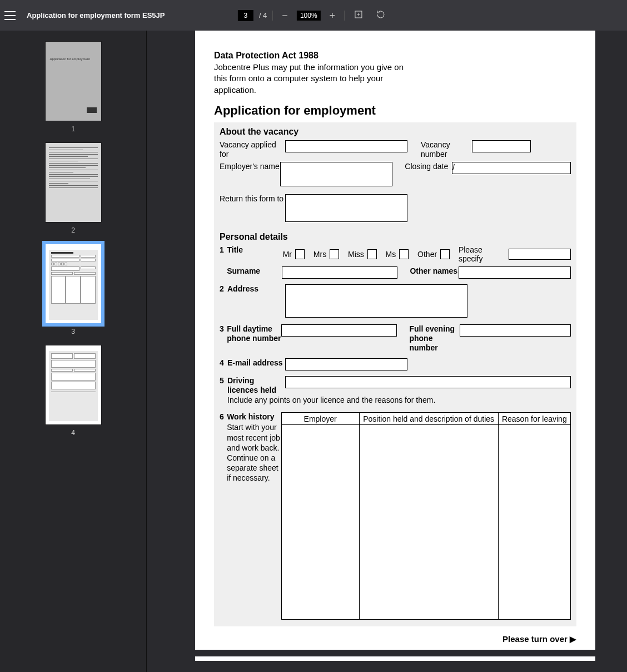 Image resolution: width=627 pixels, height=672 pixels. What do you see at coordinates (254, 453) in the screenshot?
I see `help-work-history: Start with your most recent job and work…` at bounding box center [254, 453].